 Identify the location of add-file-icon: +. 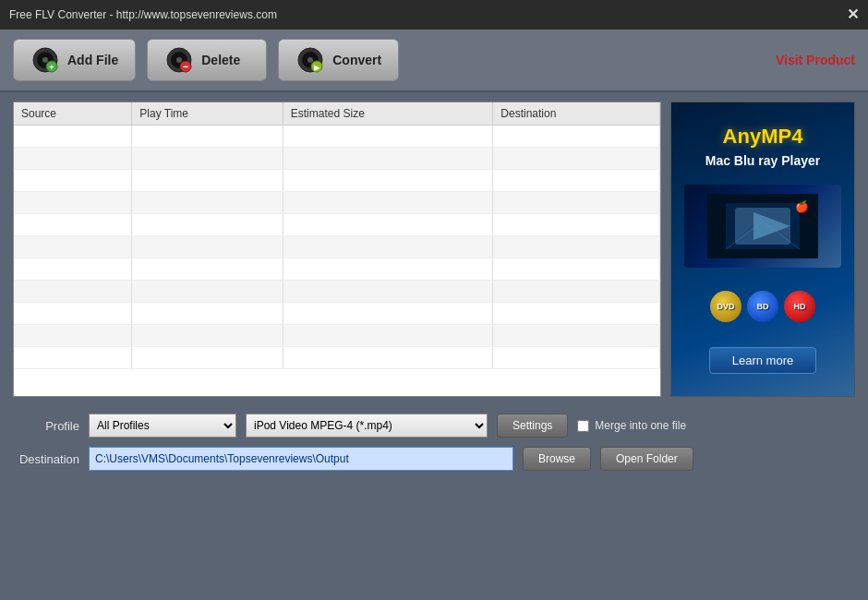
(45, 60).